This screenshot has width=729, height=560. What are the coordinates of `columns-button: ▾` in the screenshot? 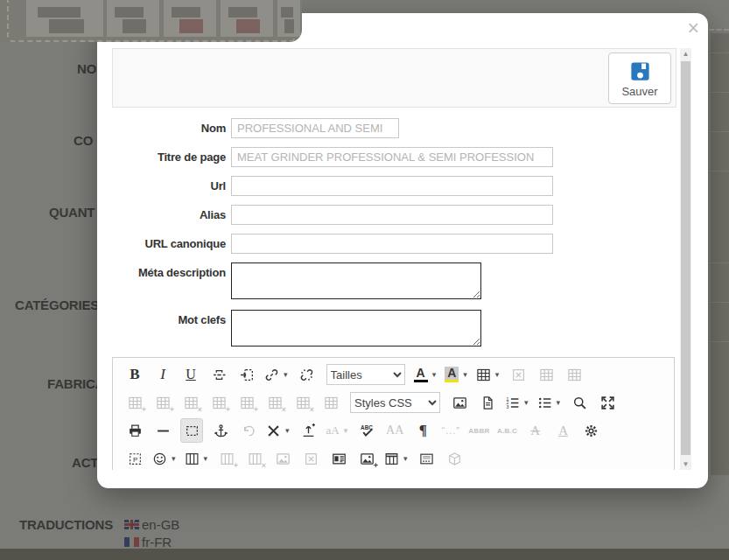 It's located at (198, 458).